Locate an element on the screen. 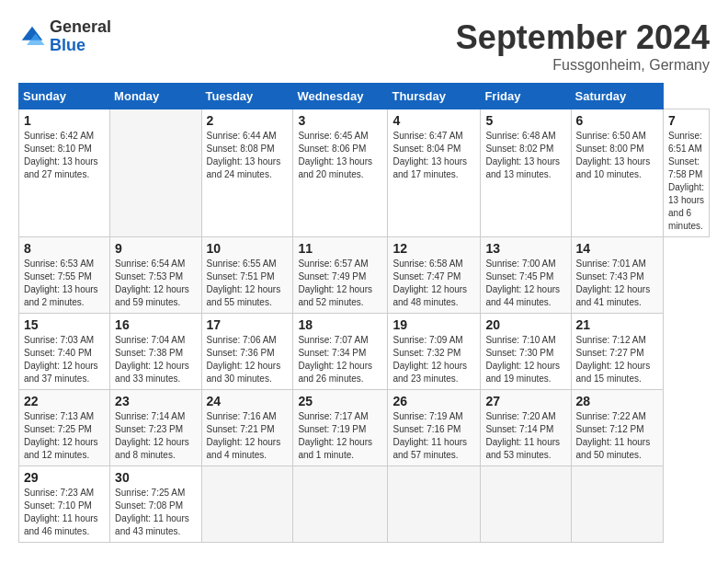  table-row: 26Sunrise: 7:19 AMSunset: 7:16 PMDayligh… is located at coordinates (434, 429).